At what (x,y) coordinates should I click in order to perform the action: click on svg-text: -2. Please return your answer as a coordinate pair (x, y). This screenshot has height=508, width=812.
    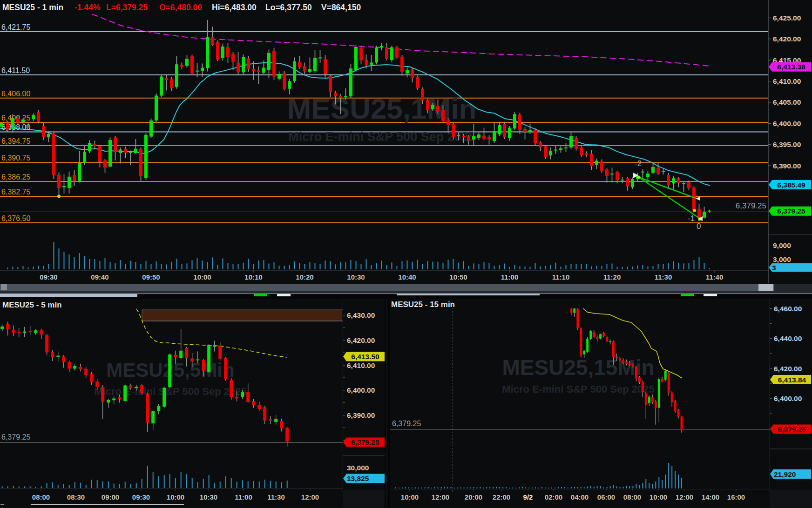
    Looking at the image, I should click on (638, 164).